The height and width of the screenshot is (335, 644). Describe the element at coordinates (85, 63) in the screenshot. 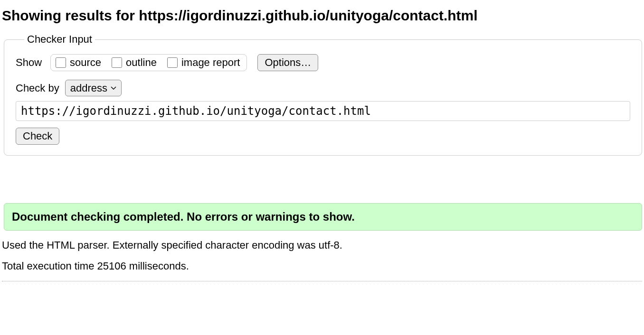

I see `source-checkbox-label: source` at that location.